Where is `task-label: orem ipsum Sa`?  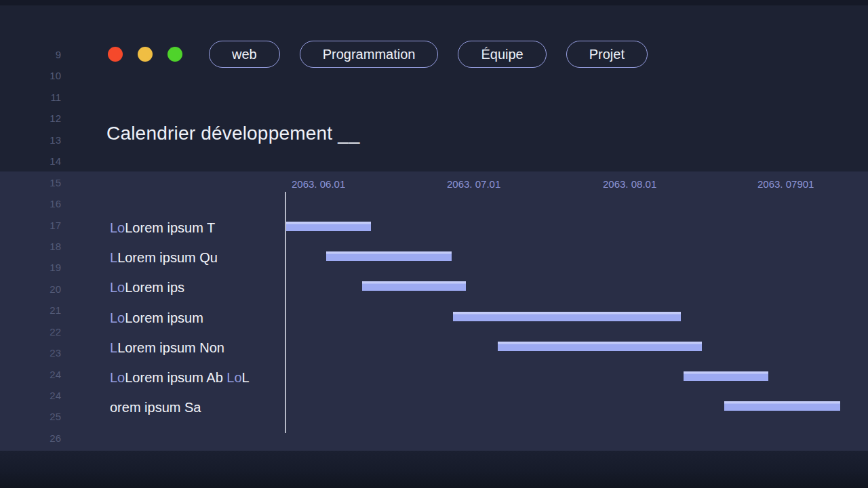
task-label: orem ipsum Sa is located at coordinates (156, 407).